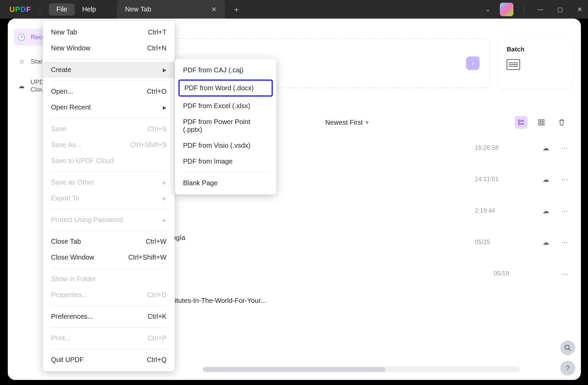 The image size is (588, 385). What do you see at coordinates (109, 48) in the screenshot?
I see `menu-item-new-window: New WindowCtrl+N` at bounding box center [109, 48].